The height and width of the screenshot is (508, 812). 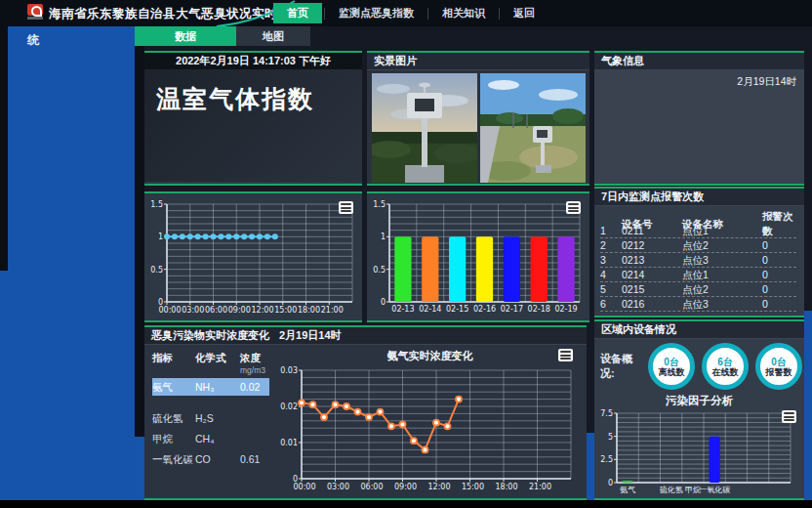 What do you see at coordinates (699, 217) in the screenshot?
I see `alarm-table-header: 设备号 设备名称 报警次数` at bounding box center [699, 217].